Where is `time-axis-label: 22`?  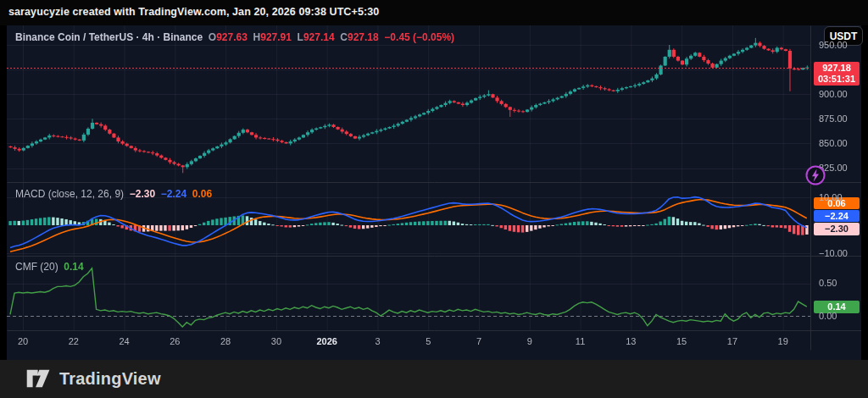
time-axis-label: 22 is located at coordinates (74, 341).